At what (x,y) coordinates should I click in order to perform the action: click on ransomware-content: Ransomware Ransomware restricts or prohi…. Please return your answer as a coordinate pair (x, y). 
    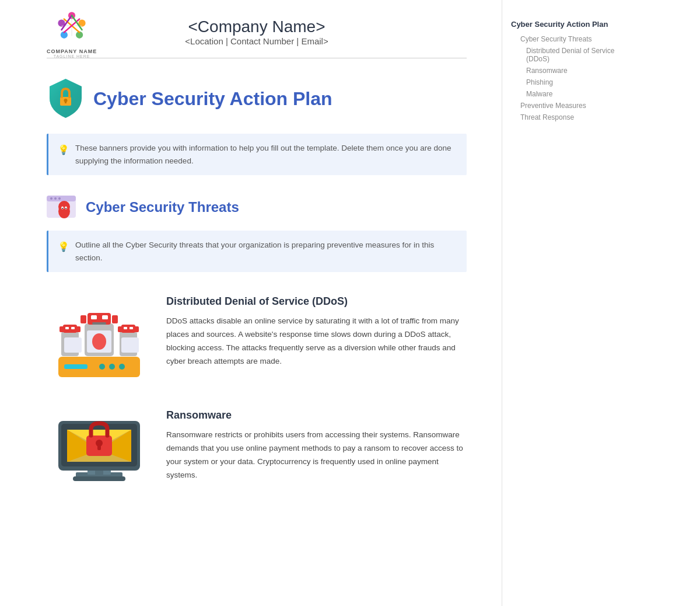
    Looking at the image, I should click on (316, 443).